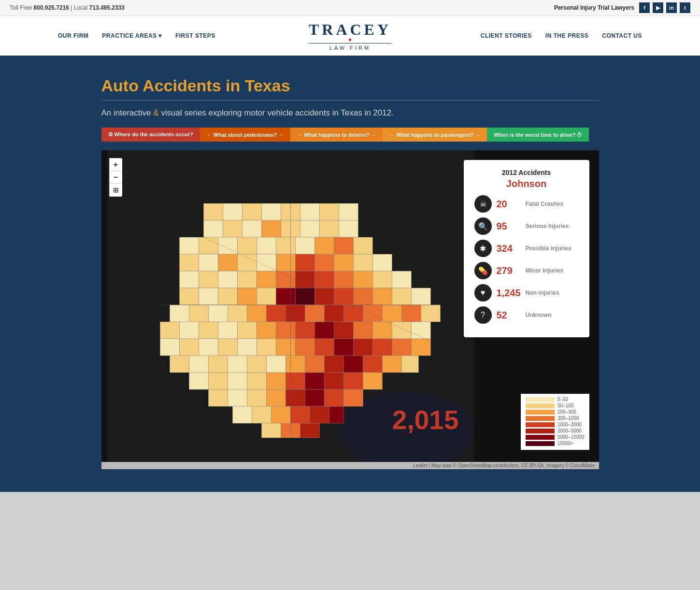 Image resolution: width=700 pixels, height=590 pixels. I want to click on right-side: Personal Injury Trial Lawyers f ▶ in t, so click(622, 8).